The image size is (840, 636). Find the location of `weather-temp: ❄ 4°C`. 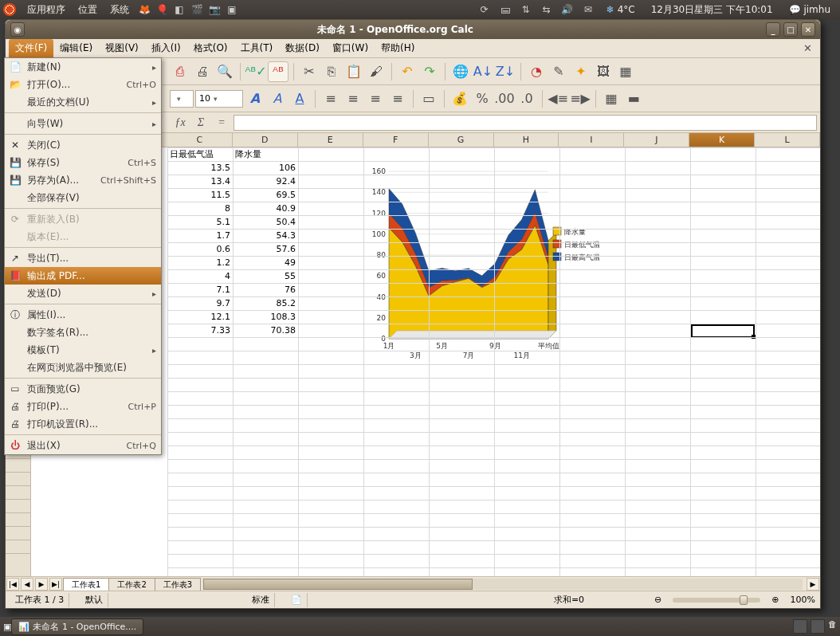

weather-temp: ❄ 4°C is located at coordinates (621, 10).